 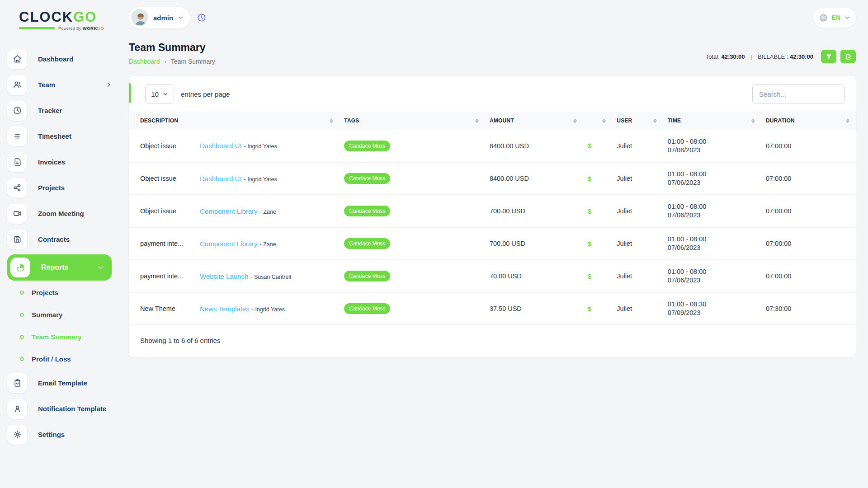 What do you see at coordinates (808, 121) in the screenshot?
I see `column-header-duration: DURATION` at bounding box center [808, 121].